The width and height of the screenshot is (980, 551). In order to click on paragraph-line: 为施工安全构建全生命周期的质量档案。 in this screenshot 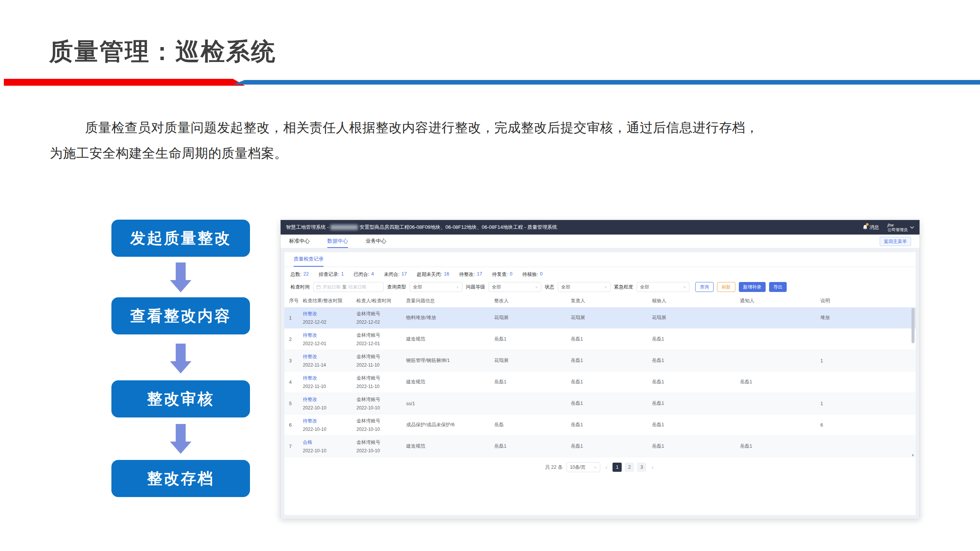, I will do `click(492, 153)`.